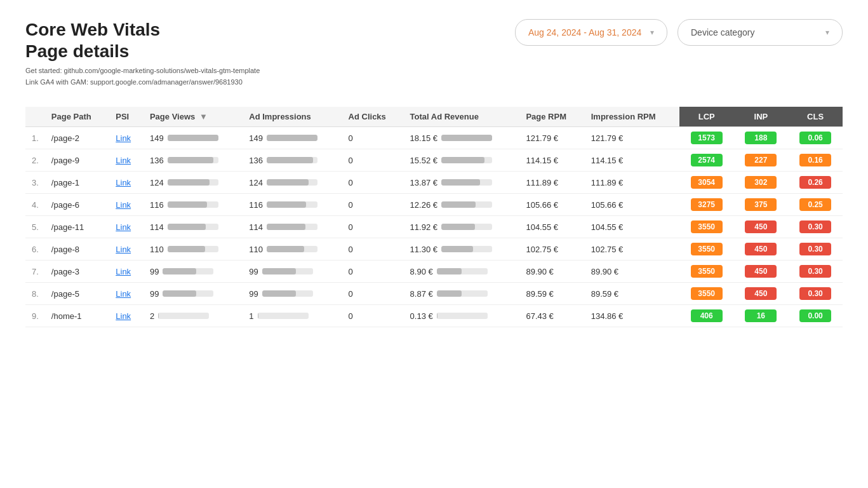 The height and width of the screenshot is (488, 868). What do you see at coordinates (761, 139) in the screenshot?
I see `cell-inp: 188` at bounding box center [761, 139].